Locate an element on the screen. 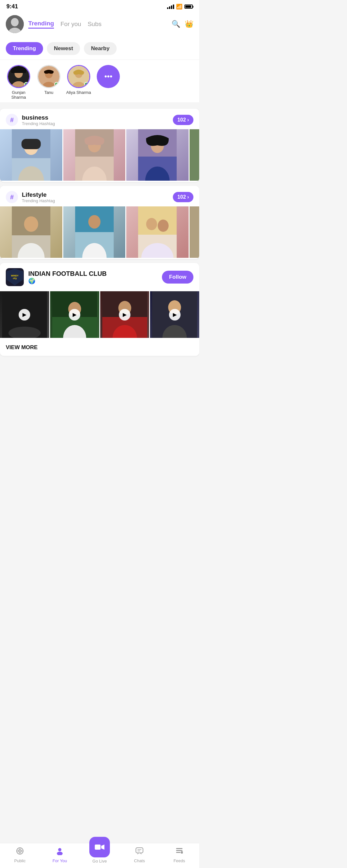  story-item: Gunjan Sharma is located at coordinates (19, 82).